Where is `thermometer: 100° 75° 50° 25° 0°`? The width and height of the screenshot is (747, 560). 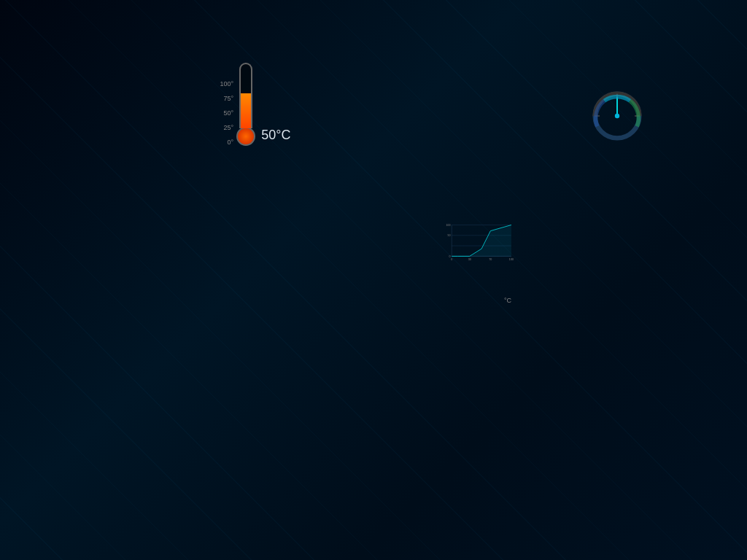
thermometer: 100° 75° 50° 25° 0° is located at coordinates (255, 106).